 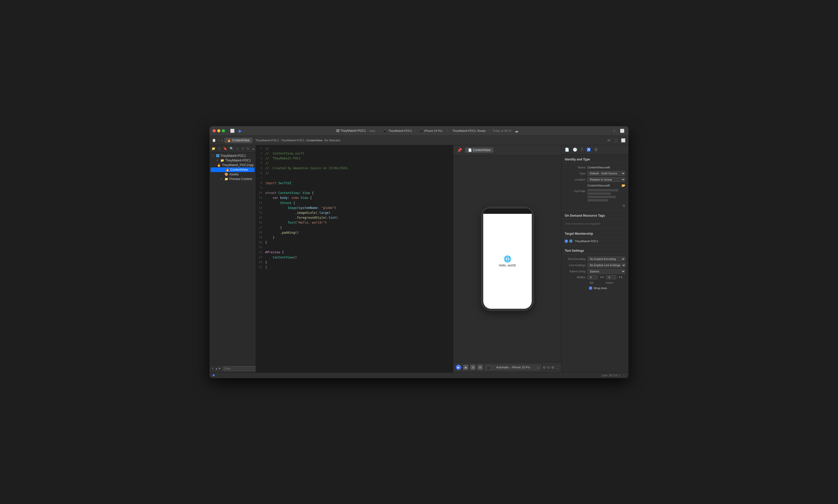 What do you see at coordinates (222, 140) in the screenshot?
I see `forward-arrow: ›` at bounding box center [222, 140].